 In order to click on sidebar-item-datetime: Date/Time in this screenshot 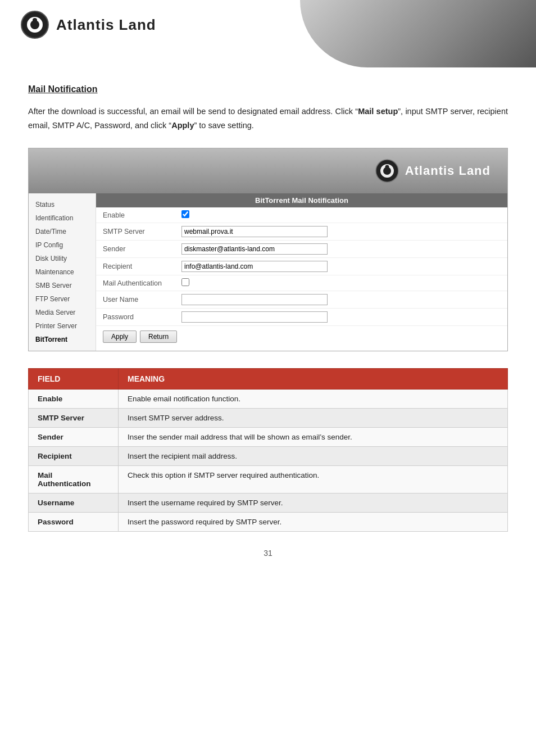, I will do `click(62, 232)`.